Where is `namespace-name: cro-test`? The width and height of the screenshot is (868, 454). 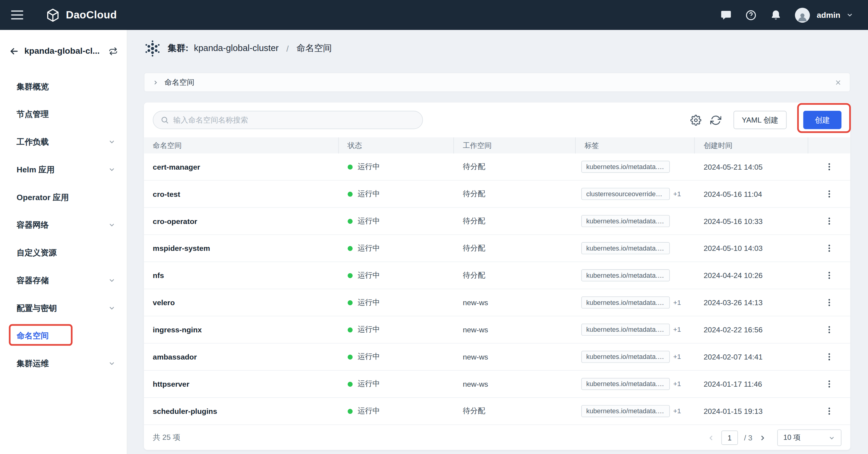 namespace-name: cro-test is located at coordinates (241, 194).